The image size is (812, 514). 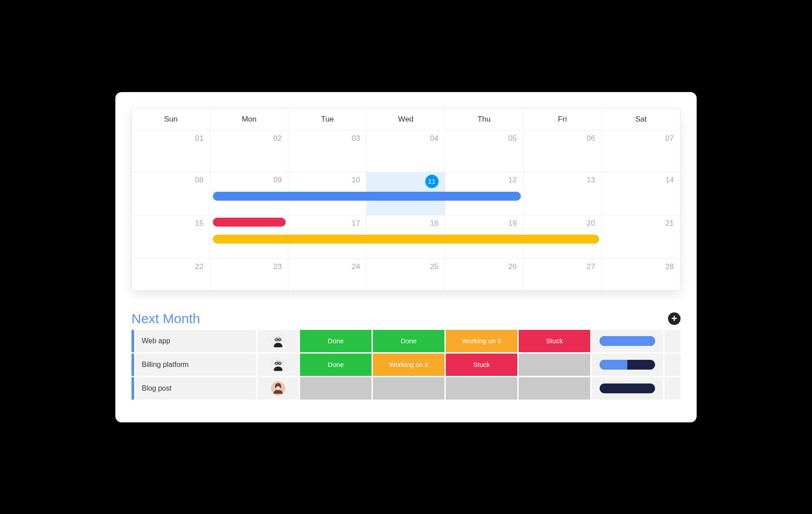 What do you see at coordinates (199, 180) in the screenshot?
I see `date-number: 08` at bounding box center [199, 180].